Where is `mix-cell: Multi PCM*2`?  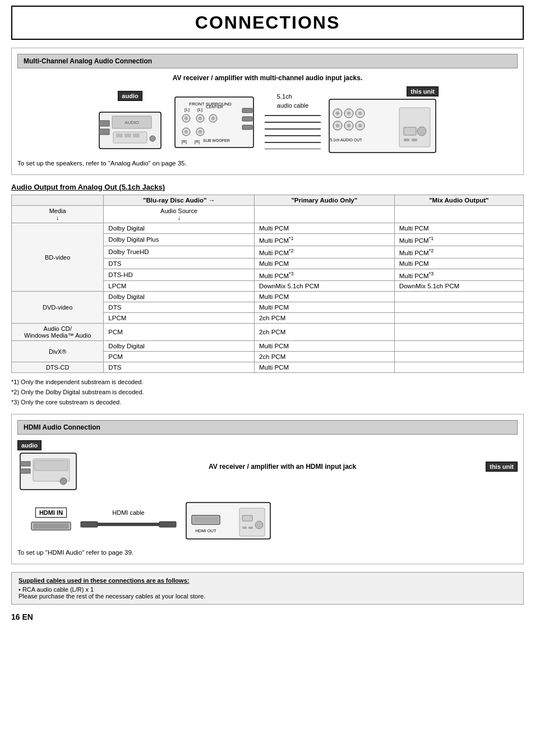 mix-cell: Multi PCM*2 is located at coordinates (459, 252).